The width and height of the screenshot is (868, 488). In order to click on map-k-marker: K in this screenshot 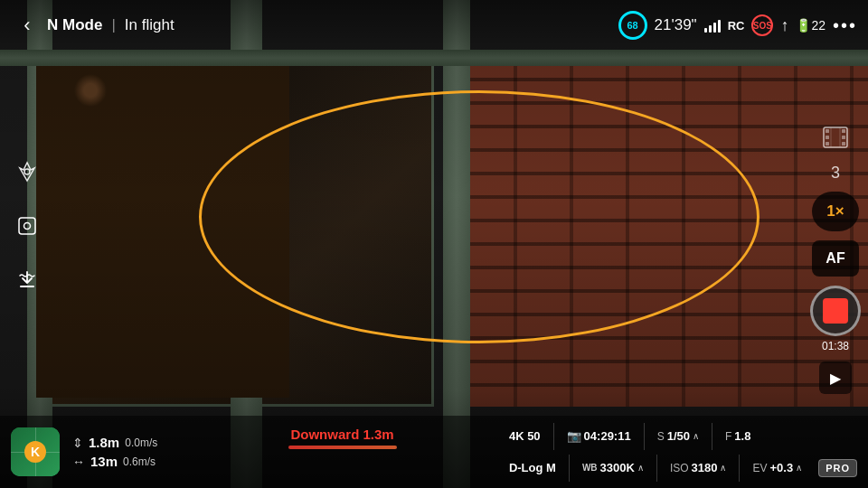, I will do `click(35, 452)`.